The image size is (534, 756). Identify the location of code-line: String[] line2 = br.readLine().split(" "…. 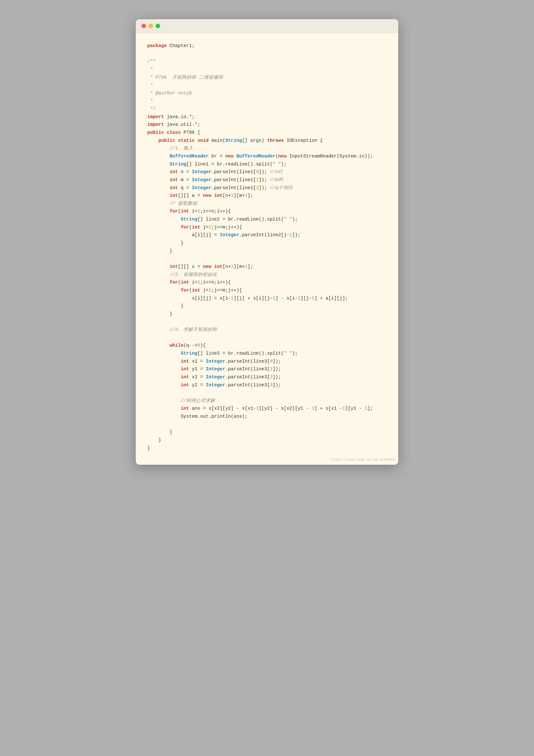
(267, 219).